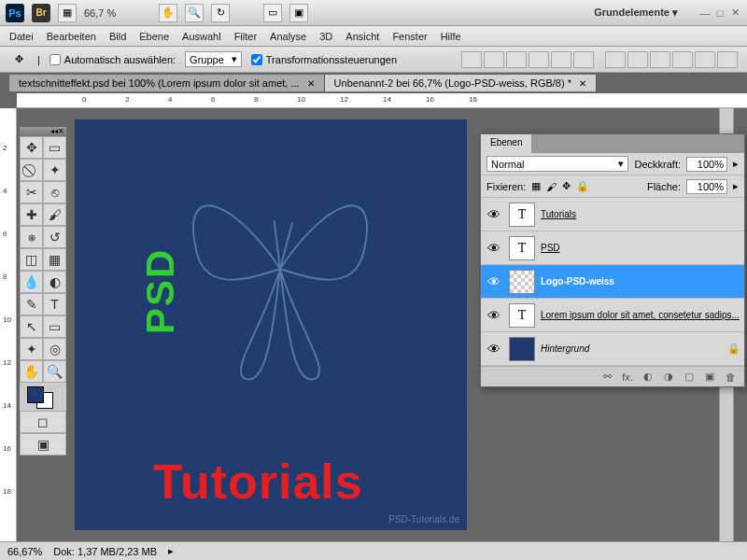  What do you see at coordinates (54, 304) in the screenshot?
I see `type-tool: T` at bounding box center [54, 304].